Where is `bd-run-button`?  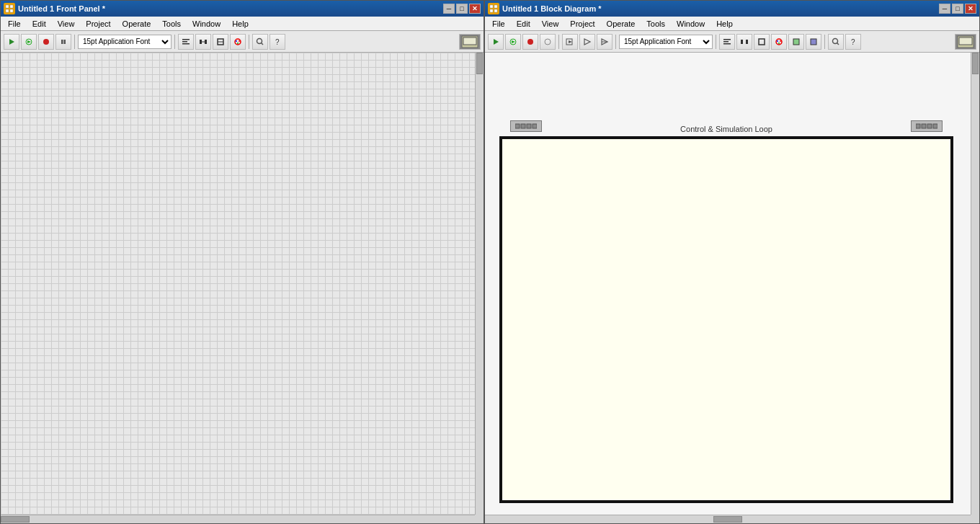 bd-run-button is located at coordinates (496, 42).